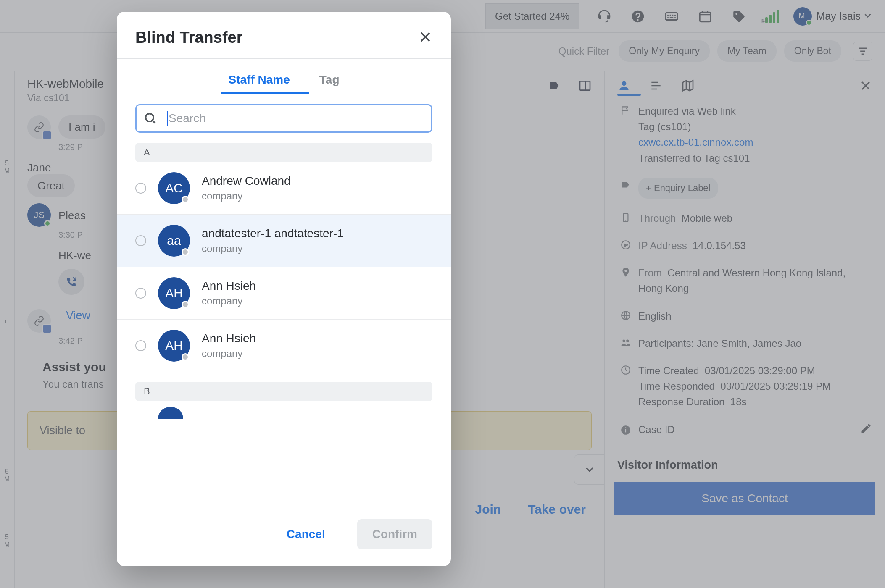 Image resolution: width=885 pixels, height=588 pixels. Describe the element at coordinates (395, 534) in the screenshot. I see `confirm-button: Confirm` at that location.